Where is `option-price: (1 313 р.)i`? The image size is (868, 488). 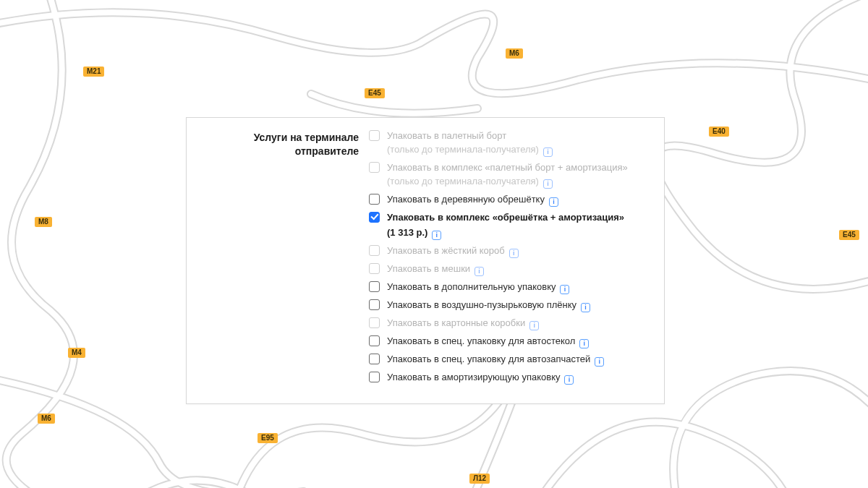
option-price: (1 313 р.)i is located at coordinates (506, 233).